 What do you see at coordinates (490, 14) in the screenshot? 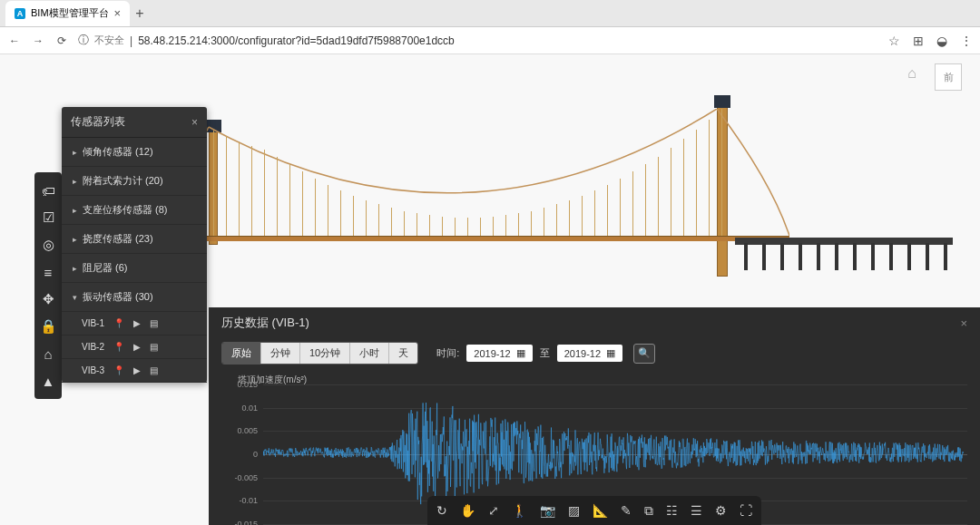
I see `browser-tab-strip: A BIM模型管理平台 × +` at bounding box center [490, 14].